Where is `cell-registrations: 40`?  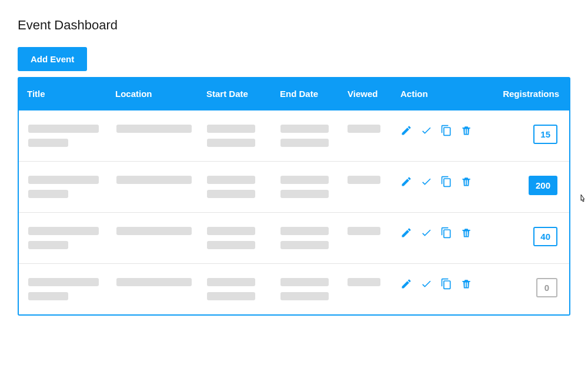 cell-registrations: 40 is located at coordinates (524, 236).